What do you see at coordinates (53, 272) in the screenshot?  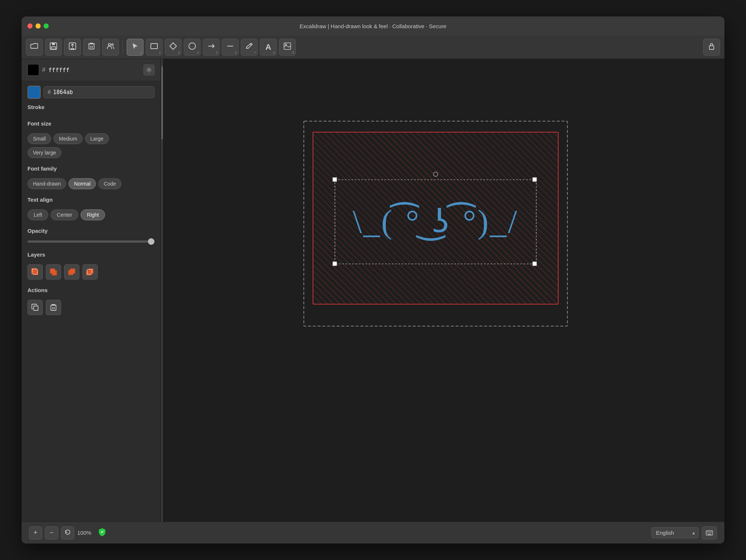 I see `send-backward-button` at bounding box center [53, 272].